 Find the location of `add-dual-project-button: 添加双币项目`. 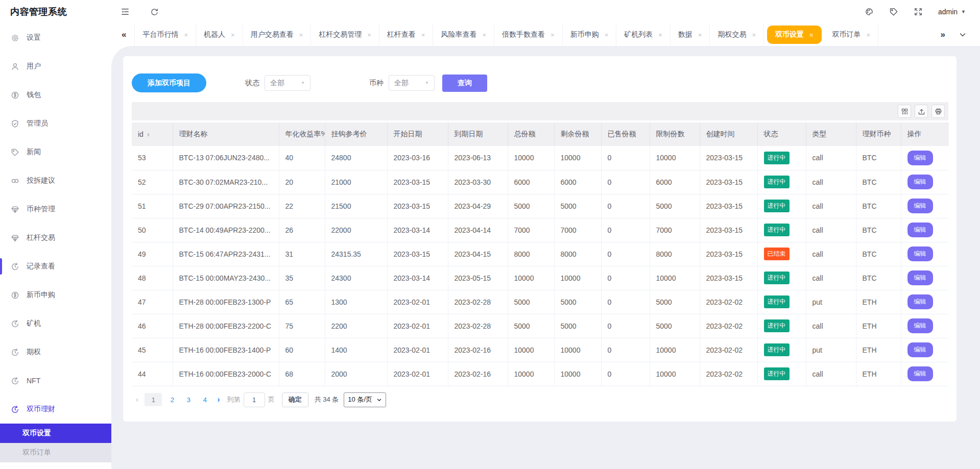

add-dual-project-button: 添加双币项目 is located at coordinates (169, 83).